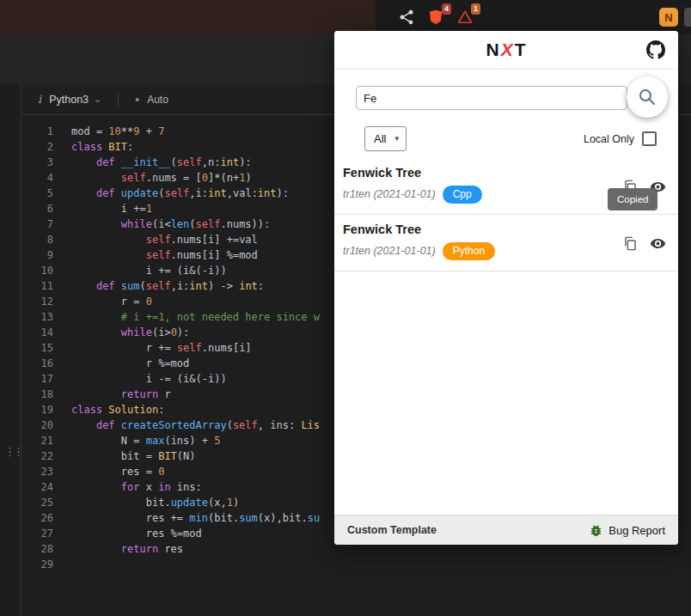  Describe the element at coordinates (504, 251) in the screenshot. I see `result-meta-row: tr1ten (2021-01-01) Python` at that location.